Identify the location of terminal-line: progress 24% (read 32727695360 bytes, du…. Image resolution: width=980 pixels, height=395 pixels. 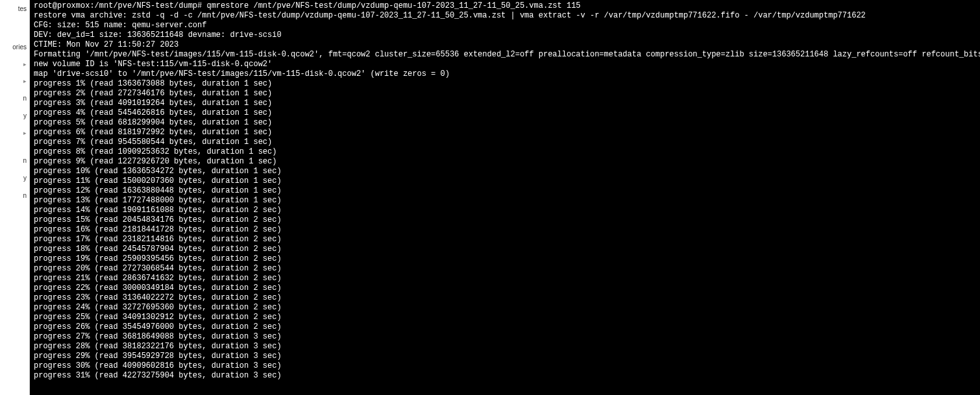
(505, 307).